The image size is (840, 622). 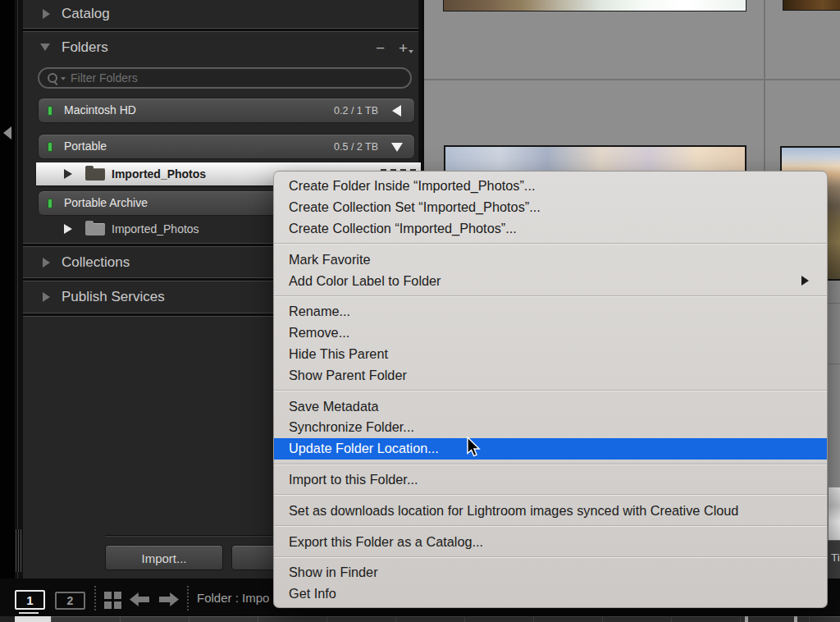 What do you see at coordinates (221, 14) in the screenshot?
I see `panel-header-catalog: Catalog` at bounding box center [221, 14].